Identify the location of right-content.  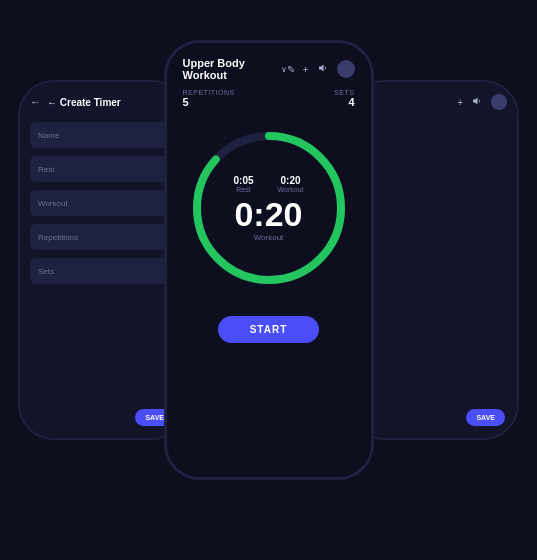
(434, 274).